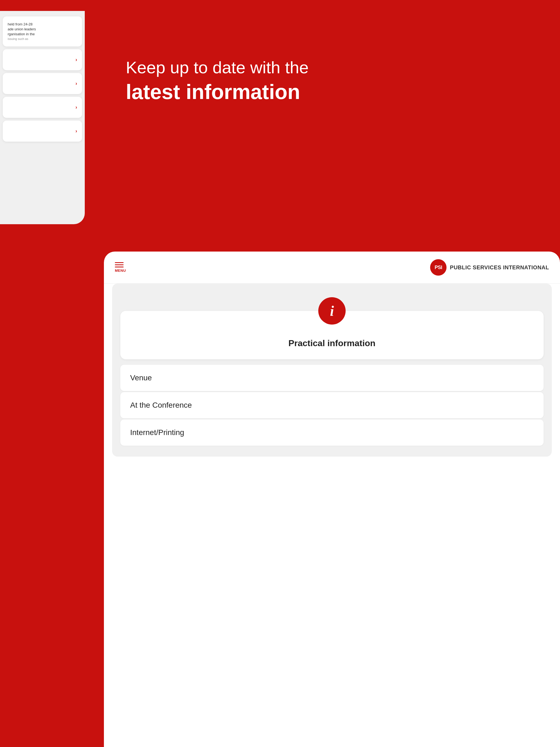  Describe the element at coordinates (43, 29) in the screenshot. I see `list-text-line2: ade union leaders` at that location.